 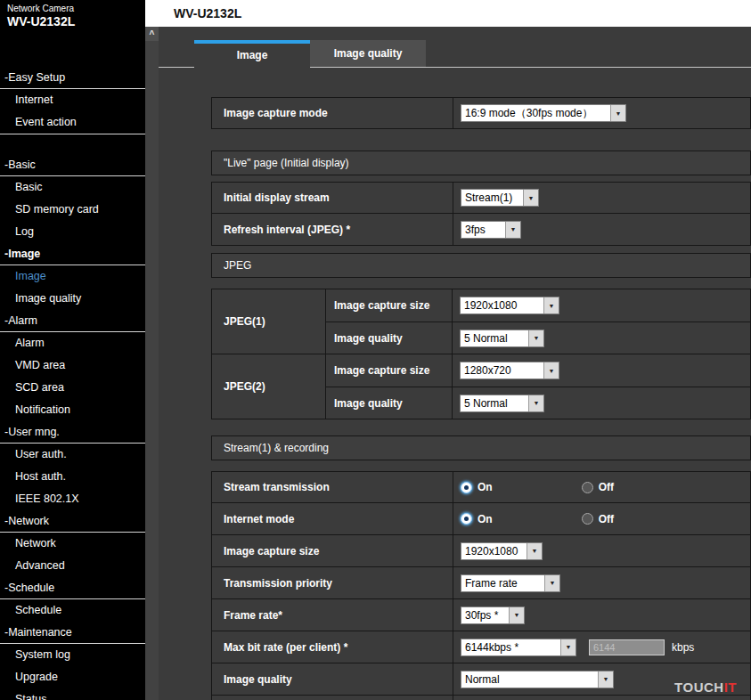 I want to click on max-bitrate-input, so click(x=627, y=647).